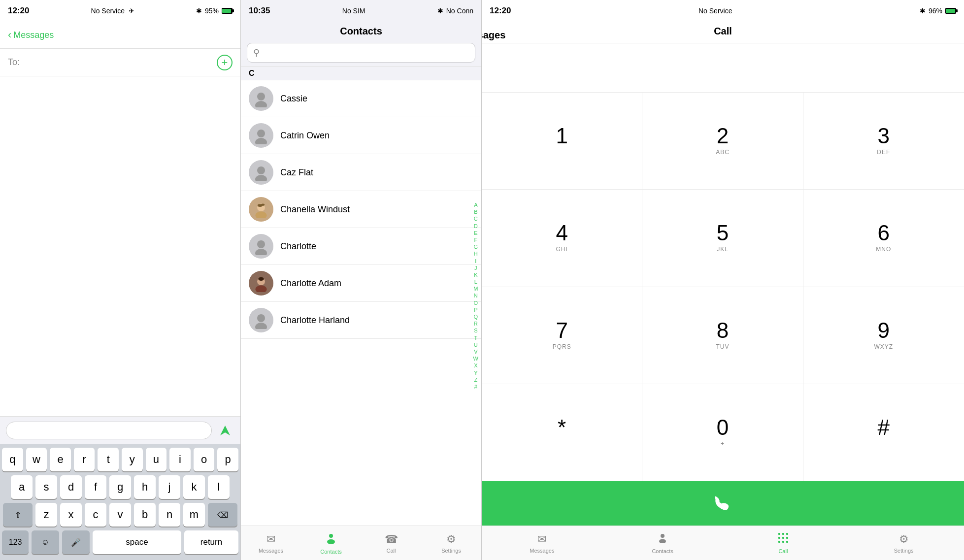 This screenshot has height=560, width=964. Describe the element at coordinates (476, 324) in the screenshot. I see `alpha-R: R` at that location.